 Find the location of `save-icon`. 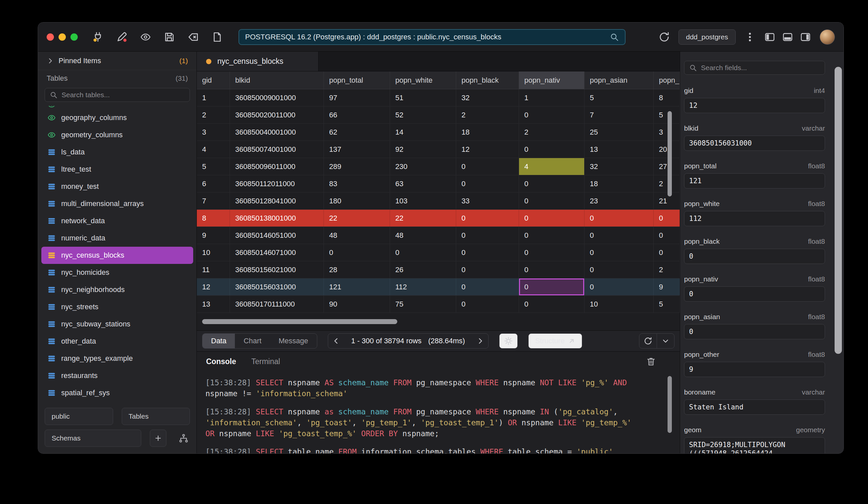

save-icon is located at coordinates (169, 37).